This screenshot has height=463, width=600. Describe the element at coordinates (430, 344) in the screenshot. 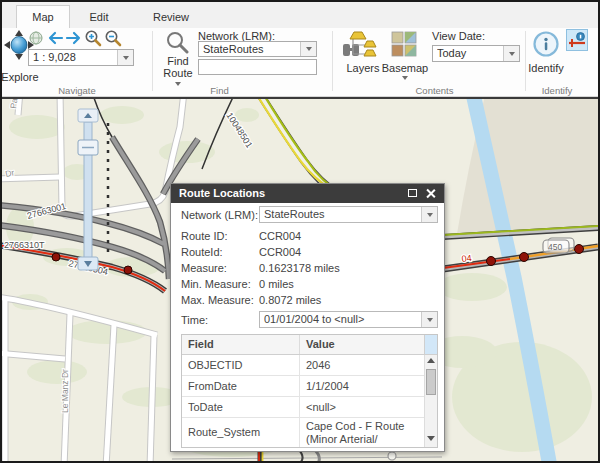

I see `table-header-corner` at that location.